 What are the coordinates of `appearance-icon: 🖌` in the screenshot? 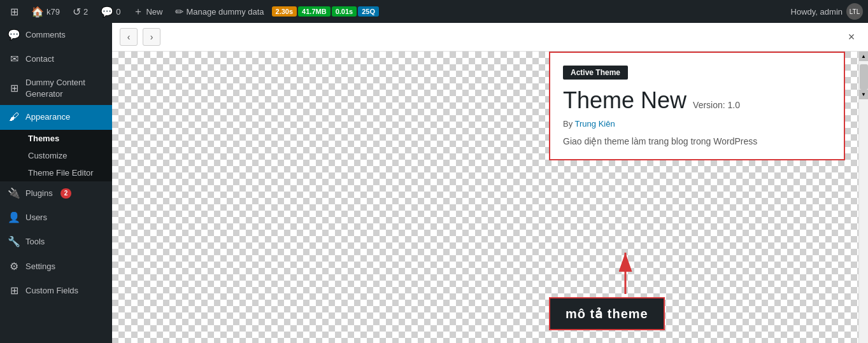 It's located at (14, 117).